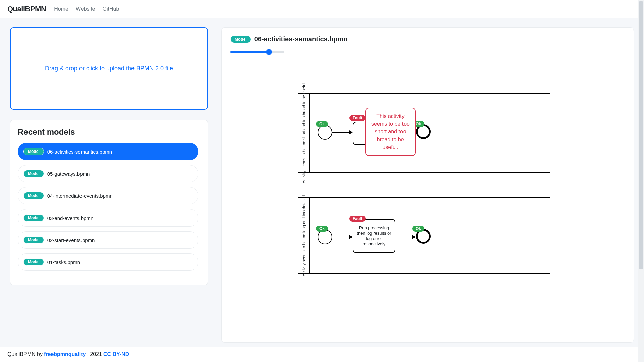  I want to click on model-item-1: Model05-gateways.bpmn, so click(108, 174).